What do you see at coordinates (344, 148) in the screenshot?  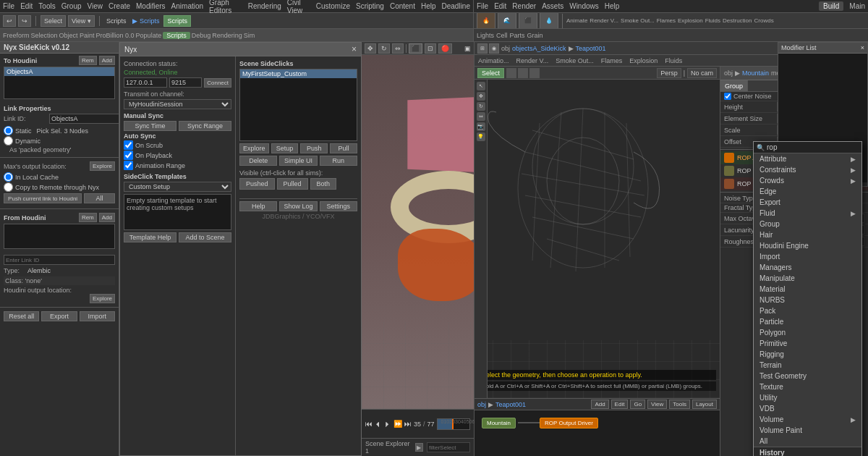 I see `scene-pull-btn: Pull` at bounding box center [344, 148].